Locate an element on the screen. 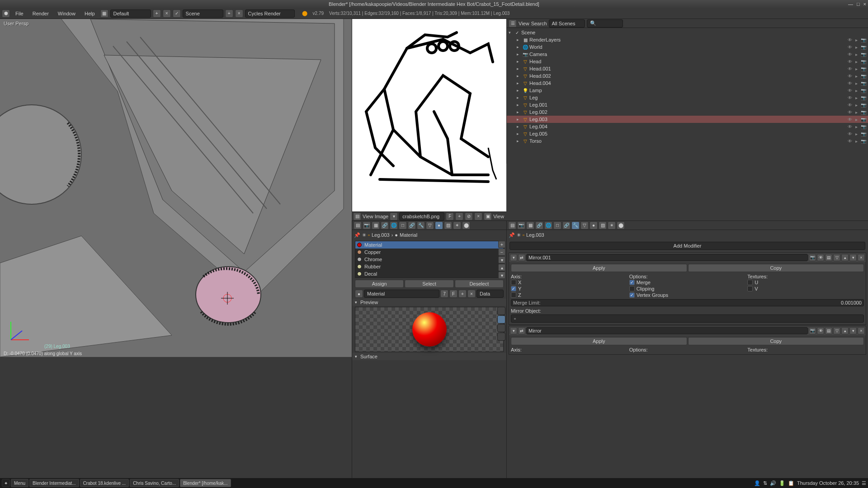 This screenshot has width=868, height=488. tray-volume-icon: 🔊 is located at coordinates (773, 483).